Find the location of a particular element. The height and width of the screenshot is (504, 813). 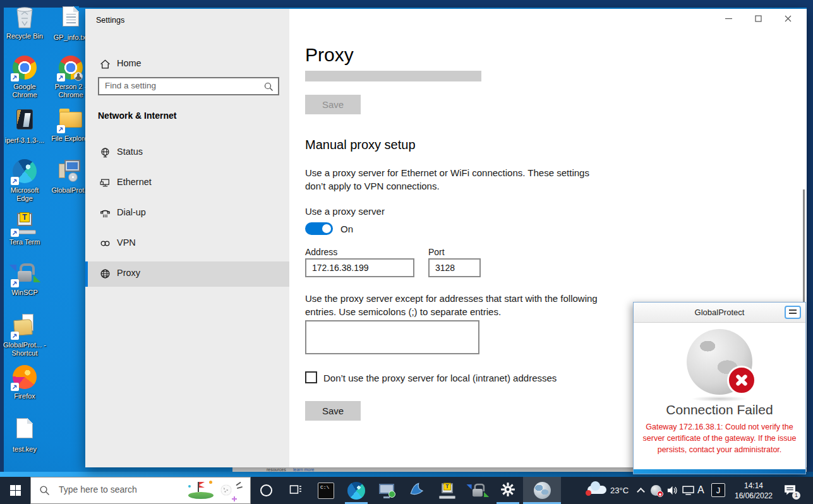

toggle-state-label: On is located at coordinates (347, 229).